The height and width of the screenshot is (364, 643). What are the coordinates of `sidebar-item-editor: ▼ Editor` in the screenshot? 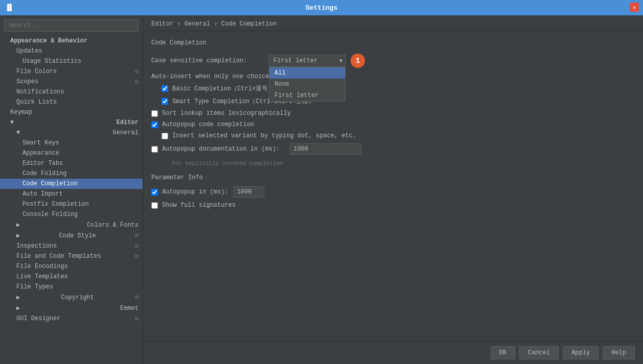 It's located at (72, 123).